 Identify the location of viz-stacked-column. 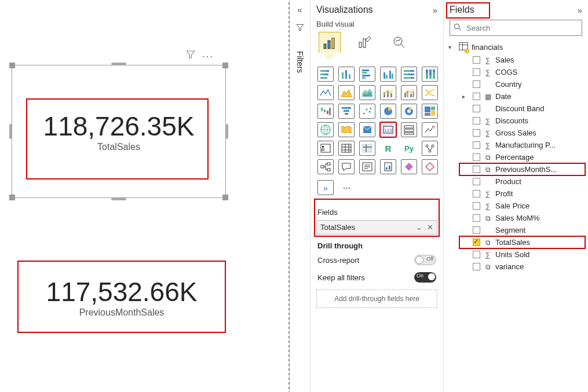
(346, 74).